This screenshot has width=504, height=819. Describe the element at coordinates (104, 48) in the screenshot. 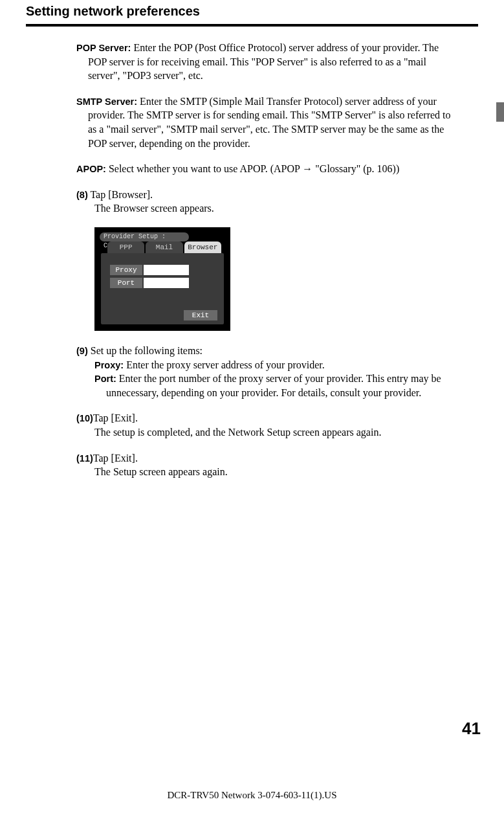

I see `def-pop-term: POP Server:` at that location.